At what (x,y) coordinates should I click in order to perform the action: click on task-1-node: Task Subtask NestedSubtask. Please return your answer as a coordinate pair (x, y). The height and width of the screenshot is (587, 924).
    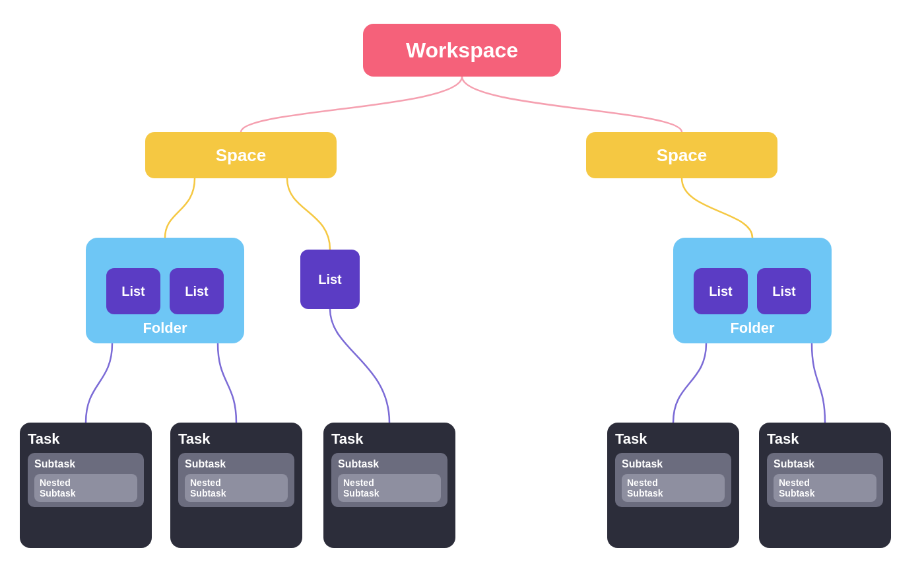
    Looking at the image, I should click on (86, 485).